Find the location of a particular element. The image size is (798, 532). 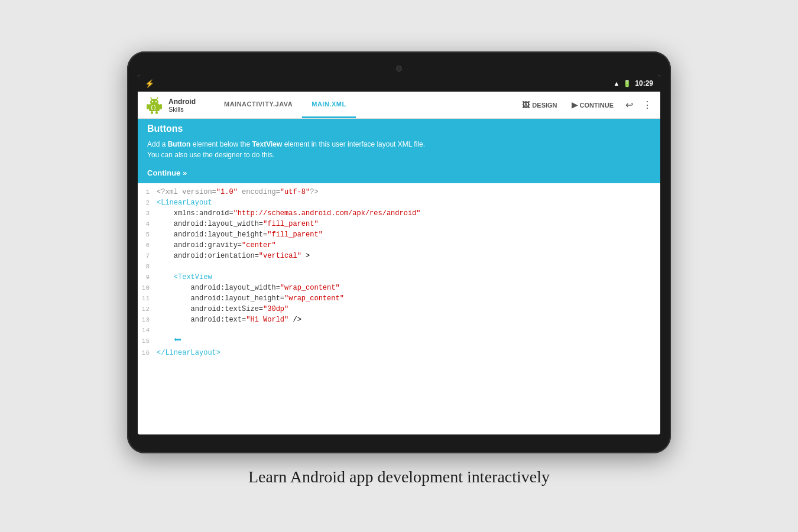

page-caption: Learn Android app development interactiv… is located at coordinates (399, 477).